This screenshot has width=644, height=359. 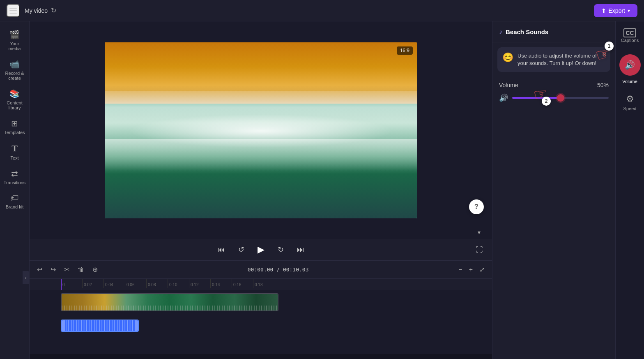 I want to click on tooltip-card: 😊 Use audio to adjust the volume of your…, so click(x=554, y=60).